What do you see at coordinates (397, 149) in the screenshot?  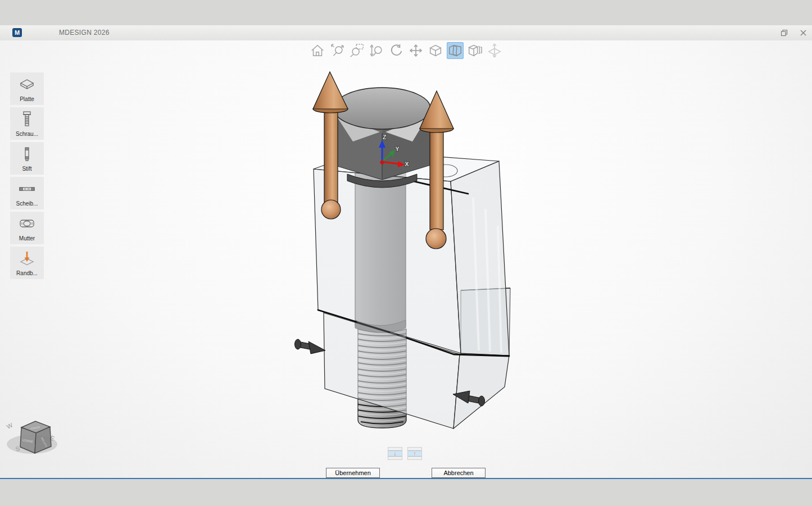 I see `axis-label-y: Y` at bounding box center [397, 149].